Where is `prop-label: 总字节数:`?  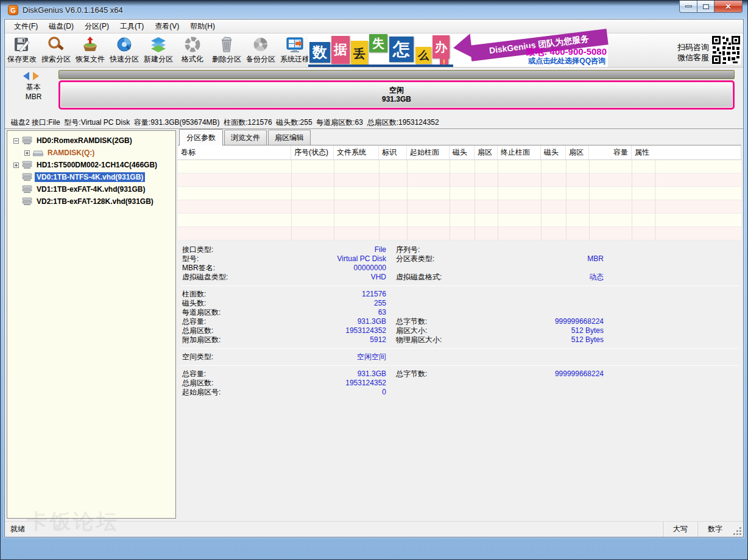 prop-label: 总字节数: is located at coordinates (440, 321).